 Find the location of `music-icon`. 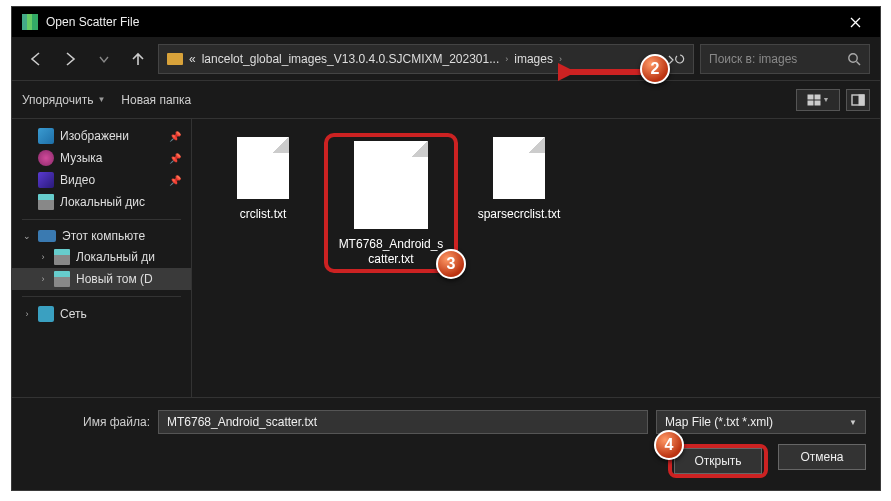

music-icon is located at coordinates (46, 158).